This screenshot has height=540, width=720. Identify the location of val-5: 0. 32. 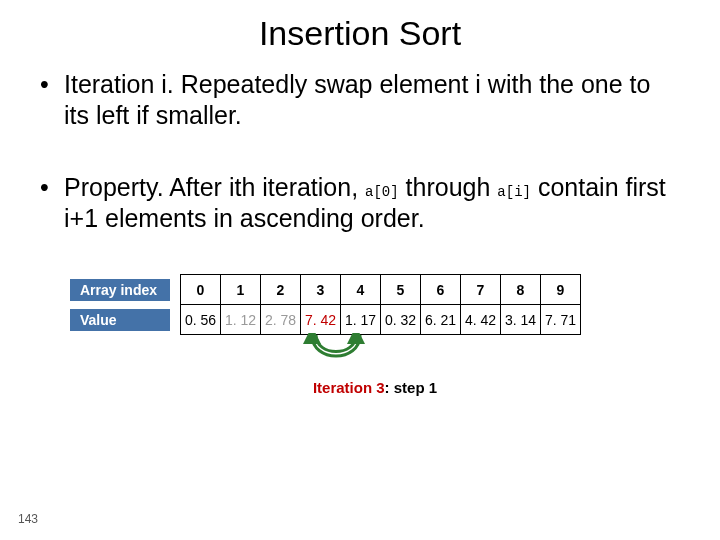
(401, 320).